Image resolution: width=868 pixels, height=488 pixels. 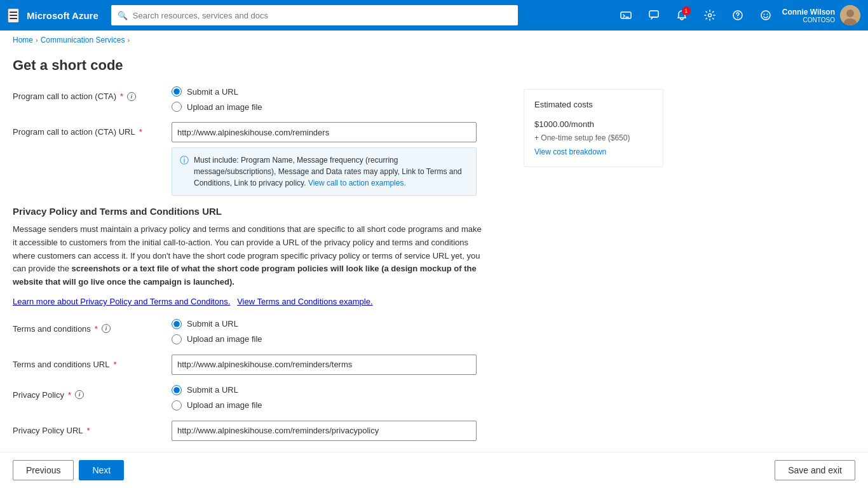 What do you see at coordinates (593, 123) in the screenshot?
I see `costs-amount: $1000.00/month` at bounding box center [593, 123].